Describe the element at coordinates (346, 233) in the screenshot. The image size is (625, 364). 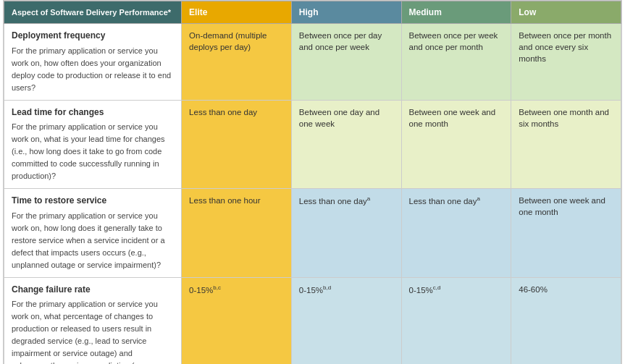
I see `restore-high-cell: Less than one daya` at that location.